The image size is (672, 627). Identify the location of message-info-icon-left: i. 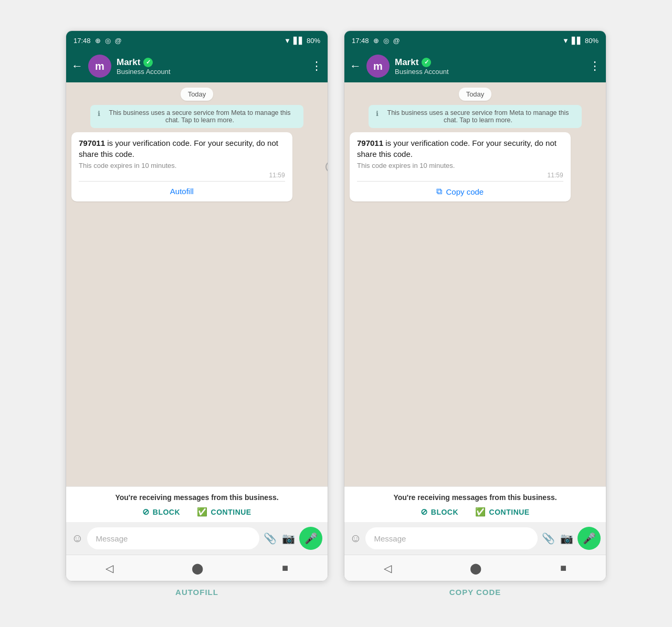
(327, 167).